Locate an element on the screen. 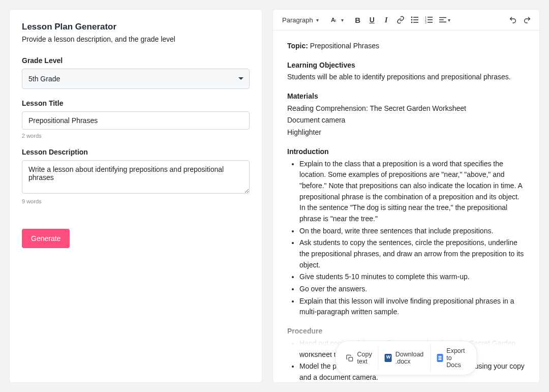 The width and height of the screenshot is (549, 392). list-item: Explain that this lesson will involve fi… is located at coordinates (412, 307).